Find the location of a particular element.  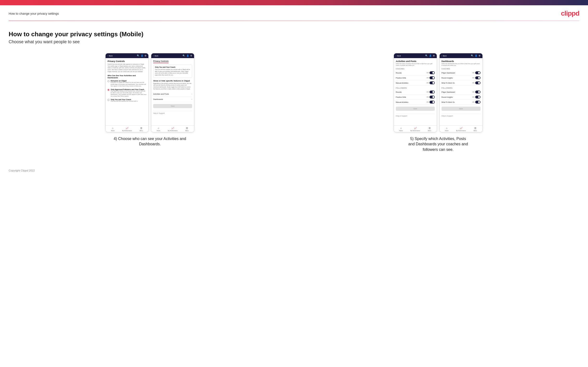

work-on-coaches-label: What To Work On is located at coordinates (448, 83).